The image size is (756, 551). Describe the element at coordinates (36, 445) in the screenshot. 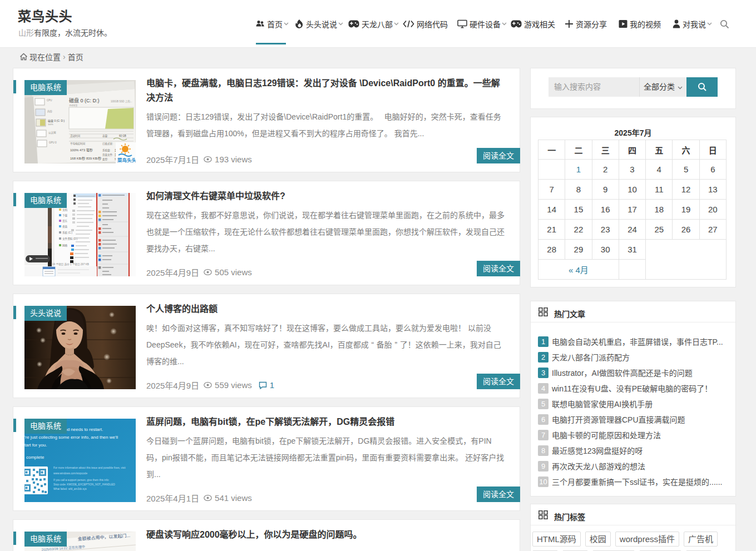

I see `svg-text: tart for you.` at that location.